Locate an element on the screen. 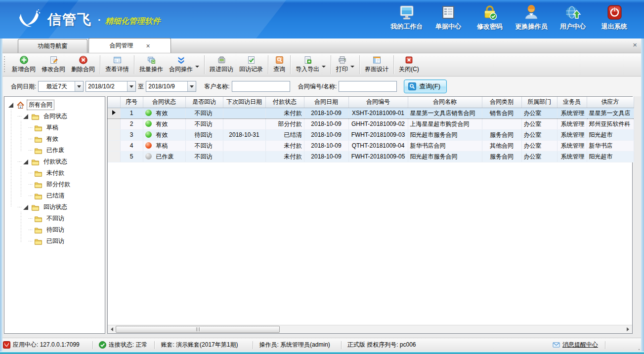  table-row: 2 有效 不回访 部分付款 2018-10-09 GHHT-20181009-0… is located at coordinates (371, 124).